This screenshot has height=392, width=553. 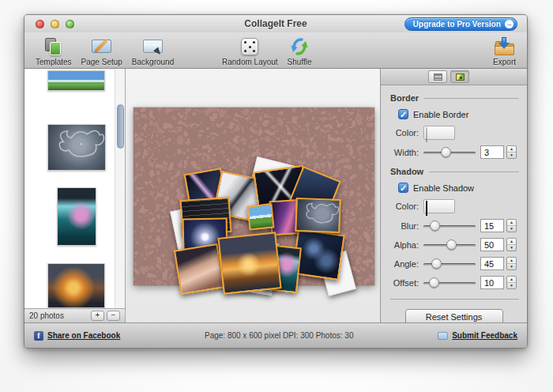 I want to click on border-width-label: Width:, so click(x=400, y=153).